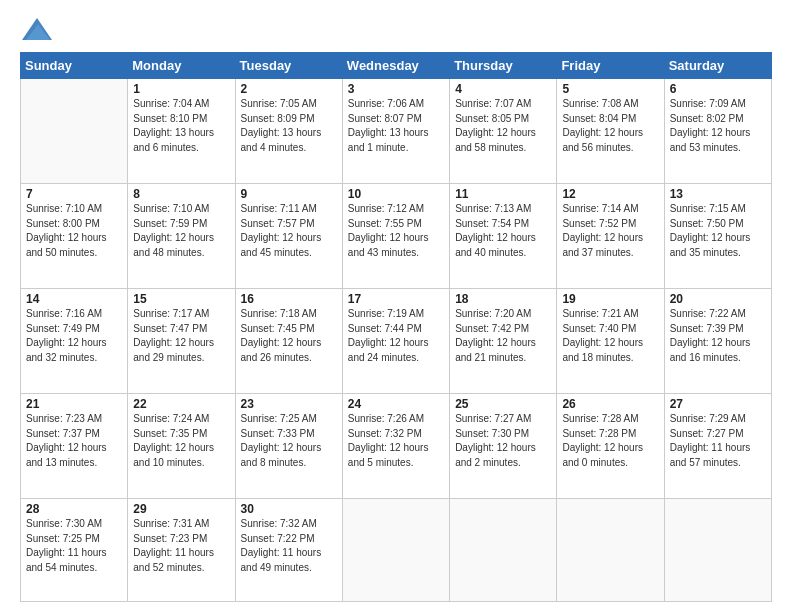 The image size is (792, 612). What do you see at coordinates (718, 66) in the screenshot?
I see `weekday-header-saturday: Saturday` at bounding box center [718, 66].